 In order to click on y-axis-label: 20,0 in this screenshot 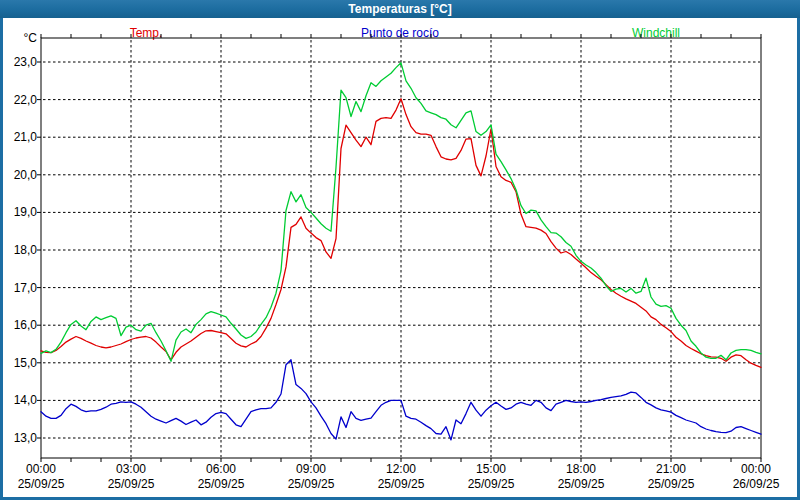, I will do `click(18, 175)`.